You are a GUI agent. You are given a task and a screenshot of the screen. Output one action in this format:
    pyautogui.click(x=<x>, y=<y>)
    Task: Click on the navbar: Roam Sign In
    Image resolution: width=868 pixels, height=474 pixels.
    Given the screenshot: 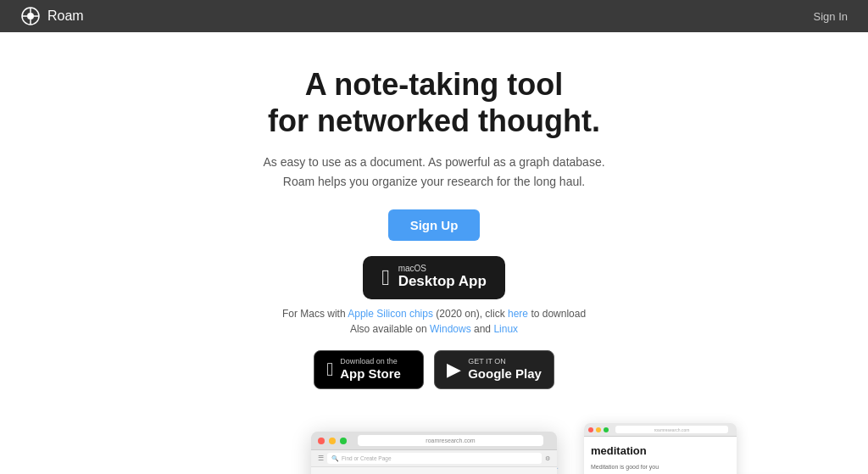 What is the action you would take?
    pyautogui.click(x=434, y=16)
    